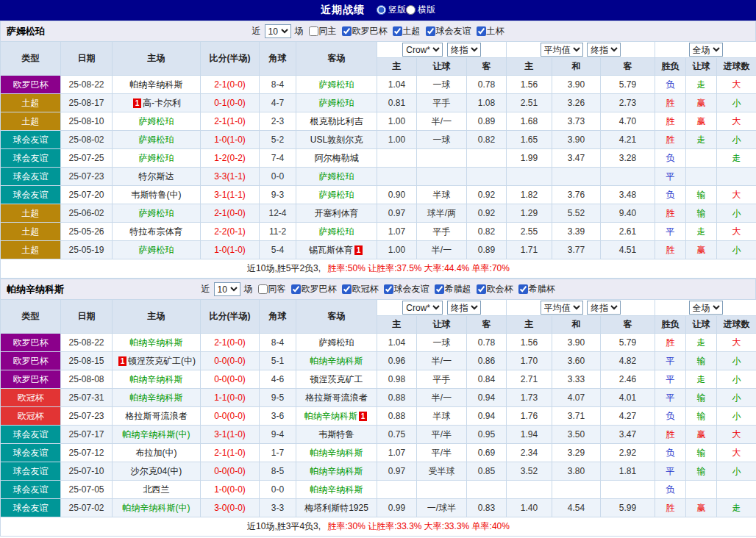 The image size is (756, 538). I want to click on section-head: 萨姆松珀 近10场同主欧罗巴杯土超球会友谊土杯, so click(378, 31).